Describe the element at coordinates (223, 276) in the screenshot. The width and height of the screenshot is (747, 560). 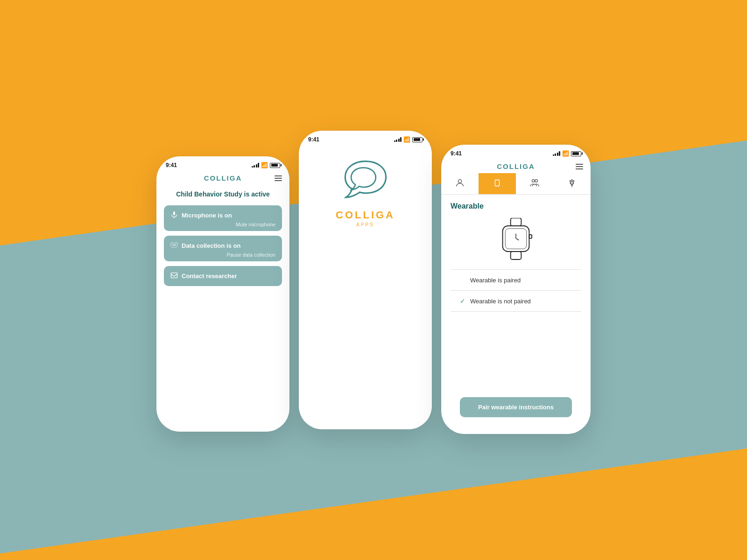
I see `contact-button: Contact researcher` at that location.